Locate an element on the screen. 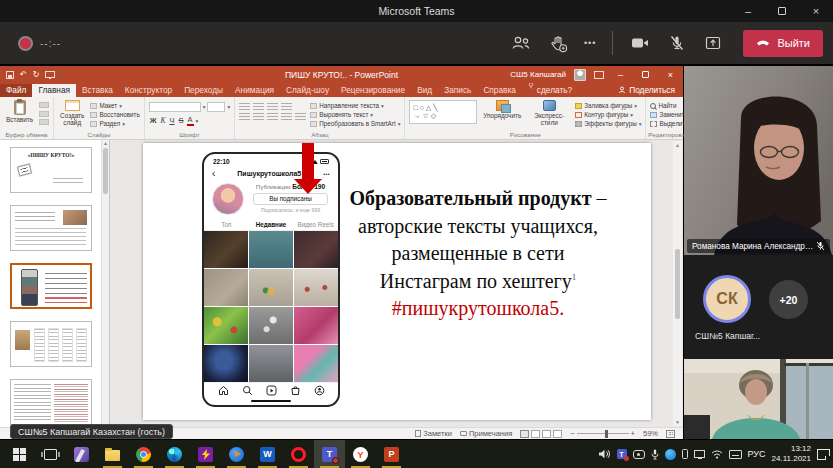 The width and height of the screenshot is (833, 468). paste-button: Вставить is located at coordinates (20, 112).